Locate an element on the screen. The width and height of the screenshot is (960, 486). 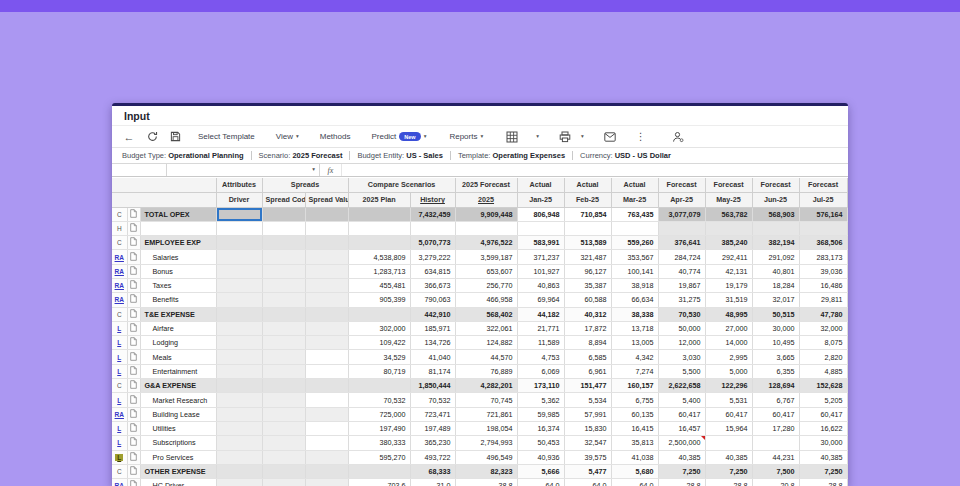
grid-cell: 27,000 is located at coordinates (728, 328).